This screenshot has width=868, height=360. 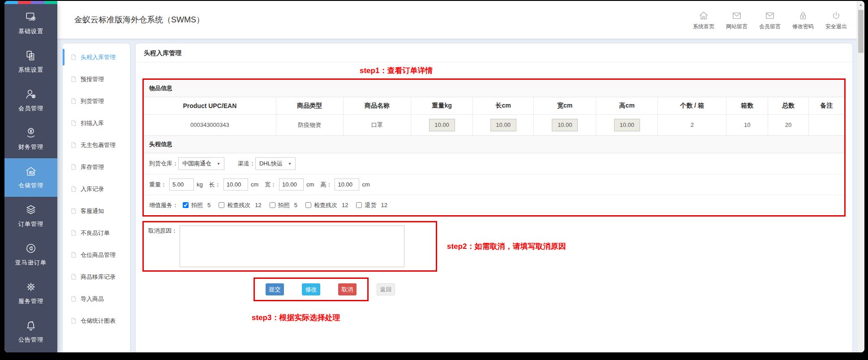 What do you see at coordinates (96, 123) in the screenshot?
I see `submenu-item-scan-inbound: 扫描入库` at bounding box center [96, 123].